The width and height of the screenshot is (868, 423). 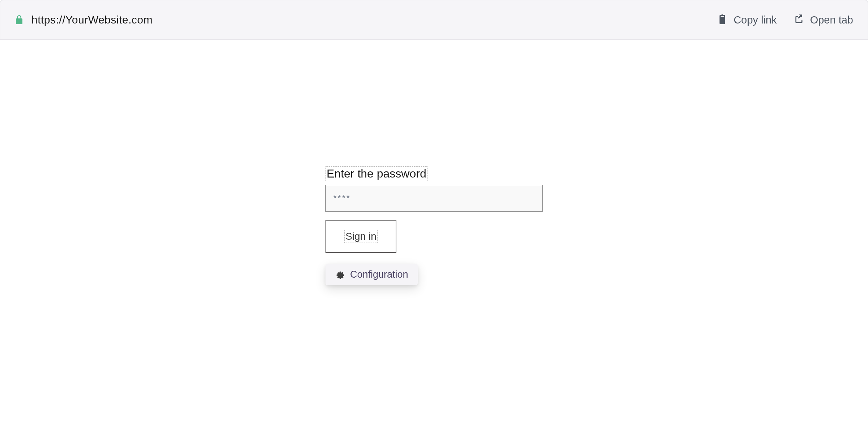 What do you see at coordinates (722, 20) in the screenshot?
I see `clipboard-icon` at bounding box center [722, 20].